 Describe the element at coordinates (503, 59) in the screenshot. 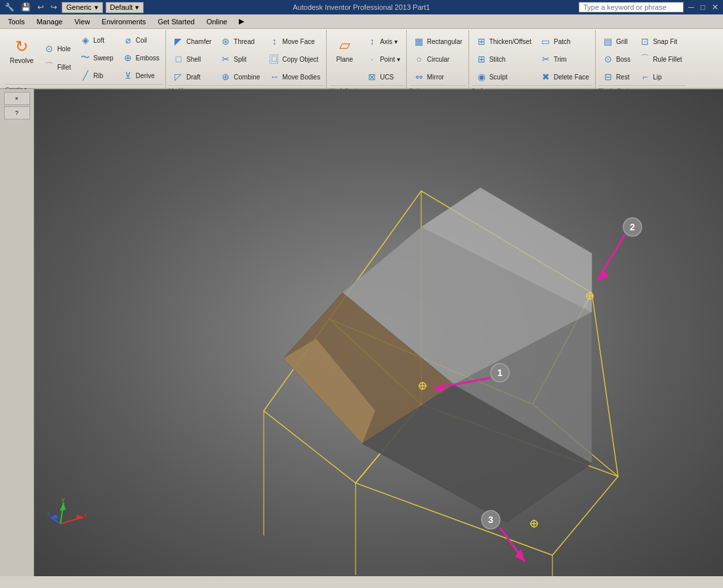

I see `stitch-button: ⊞ Stitch` at that location.